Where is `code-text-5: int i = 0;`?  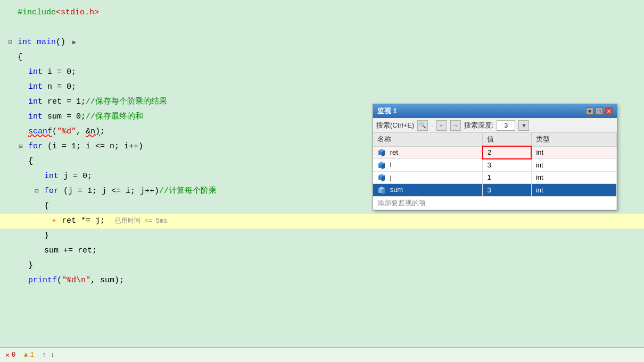
code-text-5: int i = 0; is located at coordinates (52, 72).